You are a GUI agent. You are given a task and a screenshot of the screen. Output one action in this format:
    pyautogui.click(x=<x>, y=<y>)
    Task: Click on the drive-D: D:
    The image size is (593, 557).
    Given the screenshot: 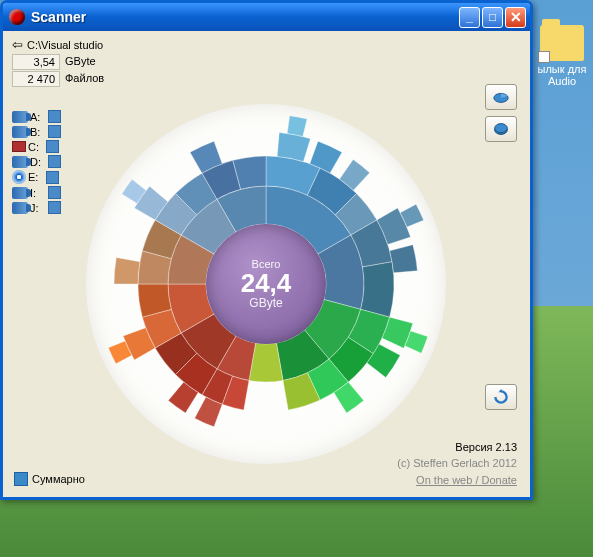 What is the action you would take?
    pyautogui.click(x=36, y=162)
    